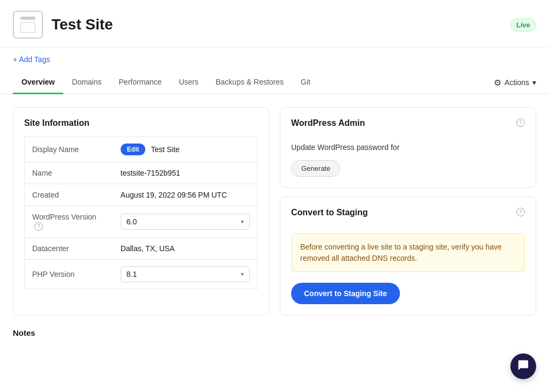 The height and width of the screenshot is (392, 549). I want to click on tab-backups-restores: Backups & Restores, so click(250, 82).